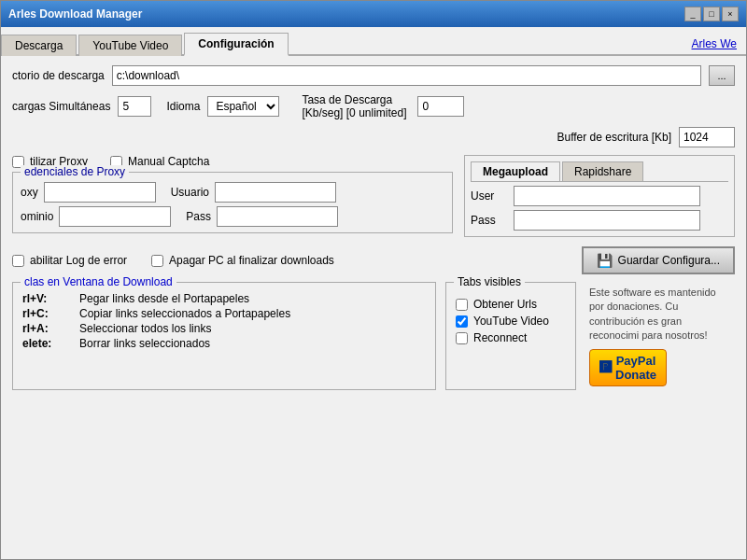 The image size is (747, 560). What do you see at coordinates (185, 314) in the screenshot?
I see `shortcut-desc-1: Copiar links seleccionados a Portapapele…` at bounding box center [185, 314].